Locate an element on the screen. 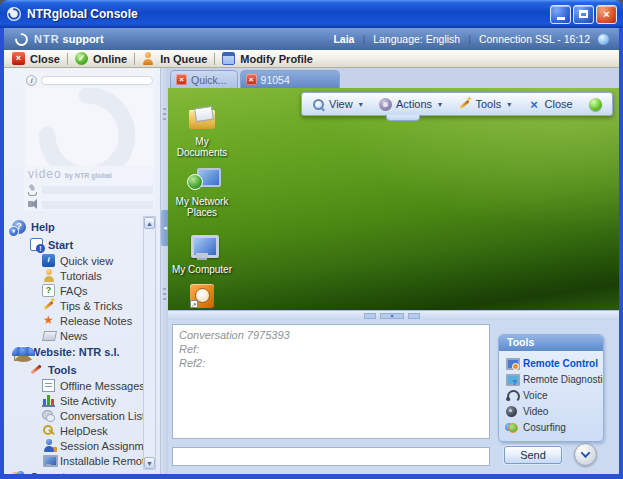 This screenshot has width=623, height=479. video-slider is located at coordinates (97, 80).